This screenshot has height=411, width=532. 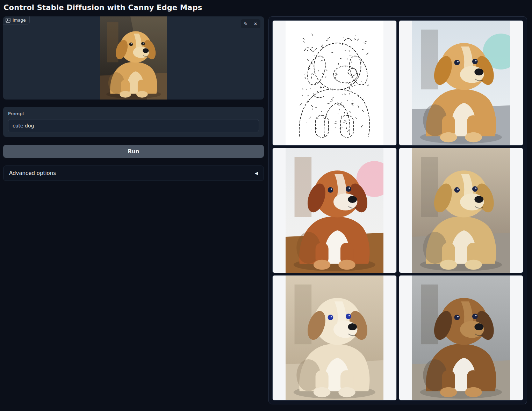 I want to click on run-button: Run, so click(x=134, y=152).